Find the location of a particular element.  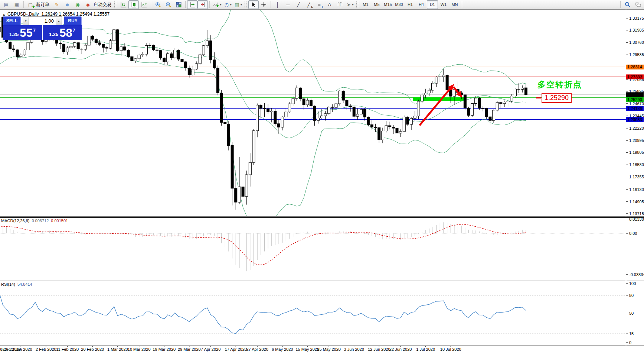

collapse-icon: ▲ is located at coordinates (4, 14).